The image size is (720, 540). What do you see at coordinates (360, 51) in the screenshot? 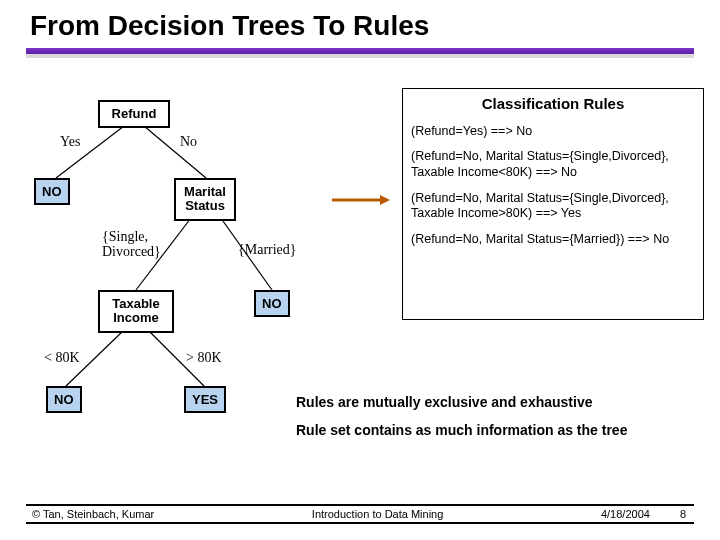
I see `title-rule` at bounding box center [360, 51].